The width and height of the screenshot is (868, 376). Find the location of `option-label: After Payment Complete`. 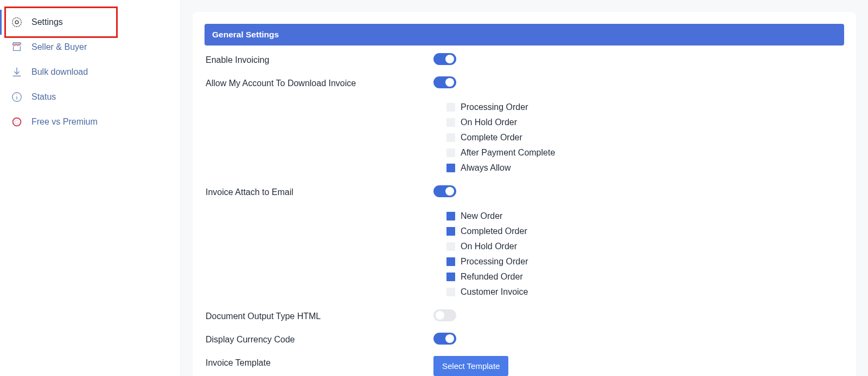

option-label: After Payment Complete is located at coordinates (508, 153).